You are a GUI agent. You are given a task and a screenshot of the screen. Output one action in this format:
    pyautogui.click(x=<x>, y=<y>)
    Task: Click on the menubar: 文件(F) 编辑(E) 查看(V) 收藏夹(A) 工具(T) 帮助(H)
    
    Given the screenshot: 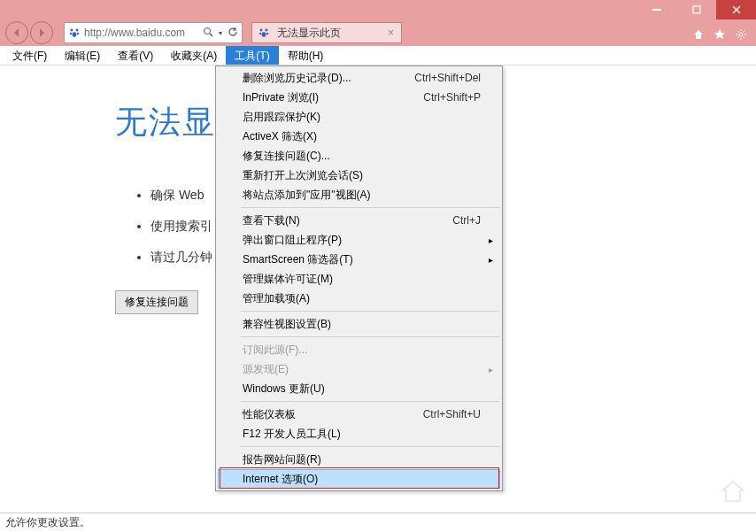 What is the action you would take?
    pyautogui.click(x=378, y=56)
    